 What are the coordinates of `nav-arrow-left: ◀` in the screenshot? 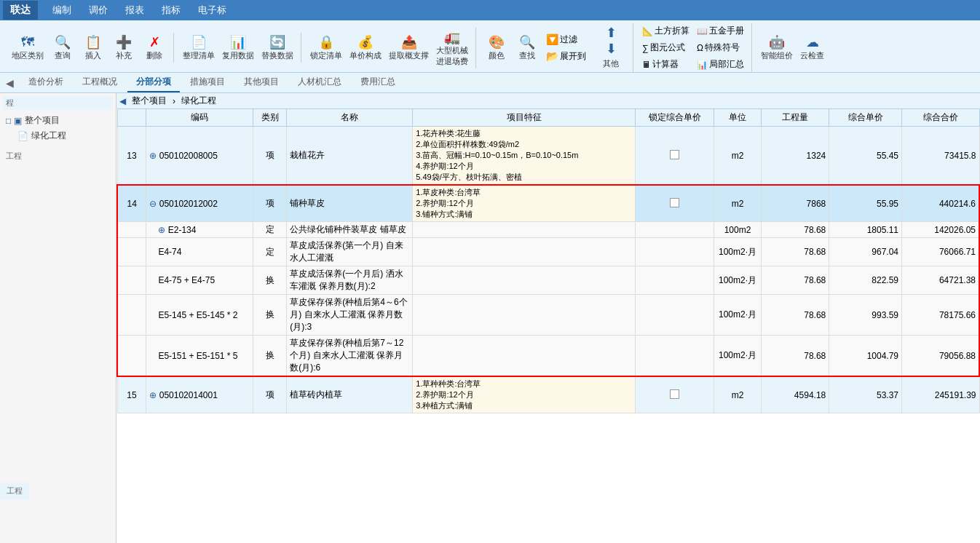 It's located at (10, 83).